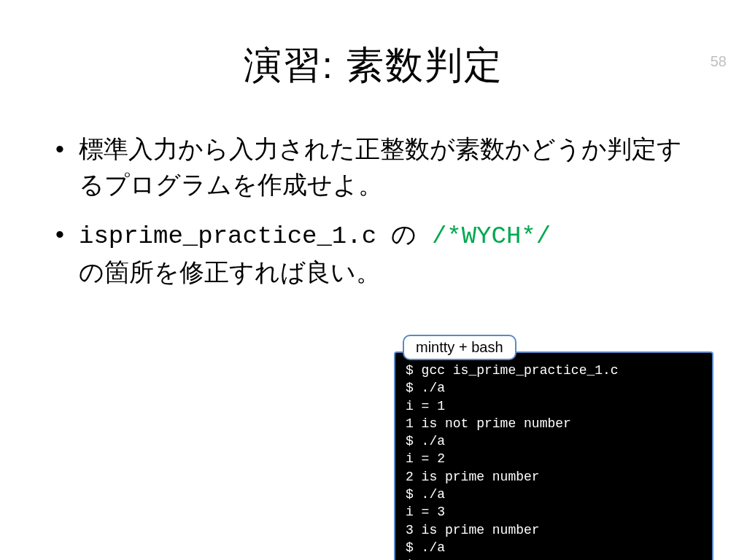 This screenshot has height=560, width=747. What do you see at coordinates (719, 61) in the screenshot?
I see `page-number: 58` at bounding box center [719, 61].